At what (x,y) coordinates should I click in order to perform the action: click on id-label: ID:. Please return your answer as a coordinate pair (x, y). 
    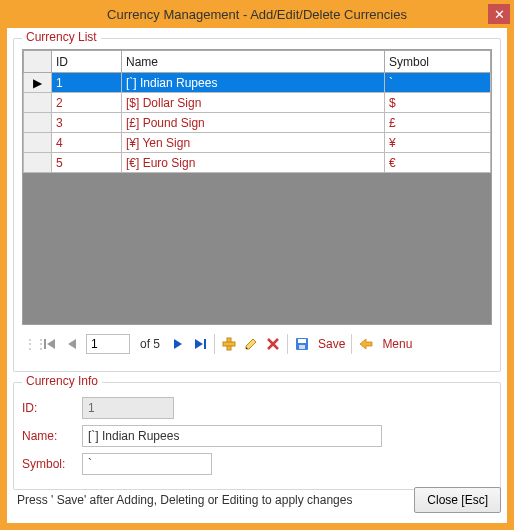
    Looking at the image, I should click on (52, 408).